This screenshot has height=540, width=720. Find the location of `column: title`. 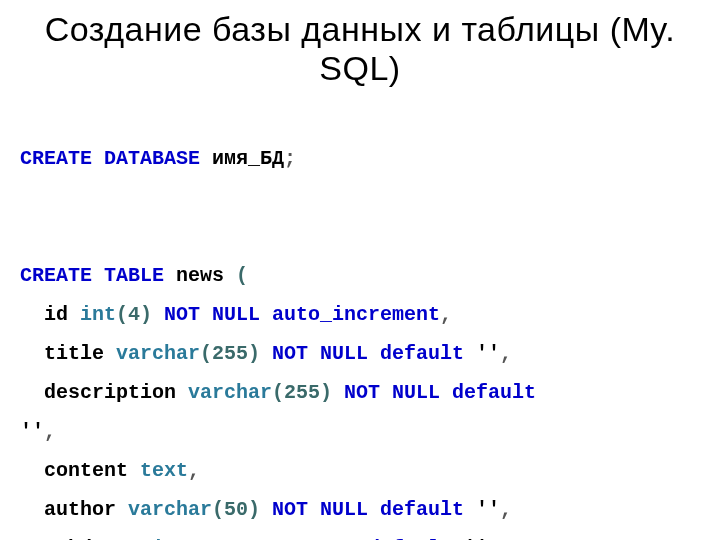

column: title is located at coordinates (80, 354).